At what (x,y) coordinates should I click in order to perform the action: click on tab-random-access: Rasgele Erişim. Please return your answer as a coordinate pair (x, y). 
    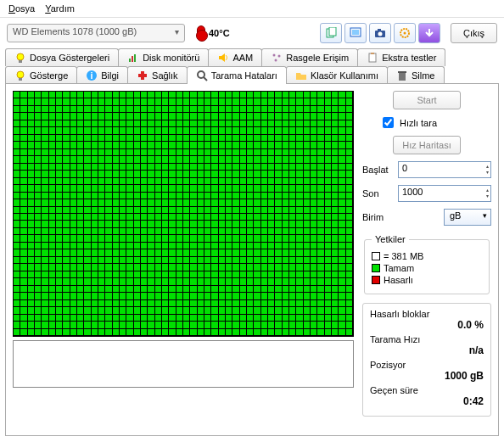
    Looking at the image, I should click on (310, 58).